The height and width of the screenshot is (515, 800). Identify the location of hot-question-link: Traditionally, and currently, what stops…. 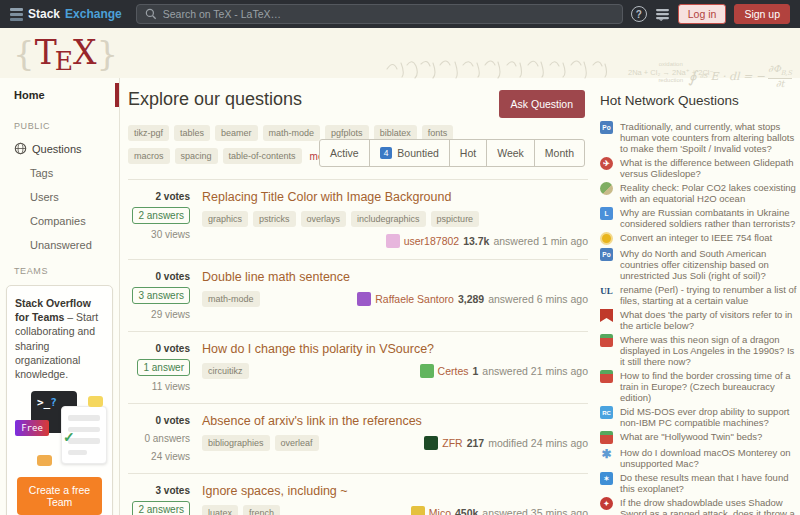
(708, 138).